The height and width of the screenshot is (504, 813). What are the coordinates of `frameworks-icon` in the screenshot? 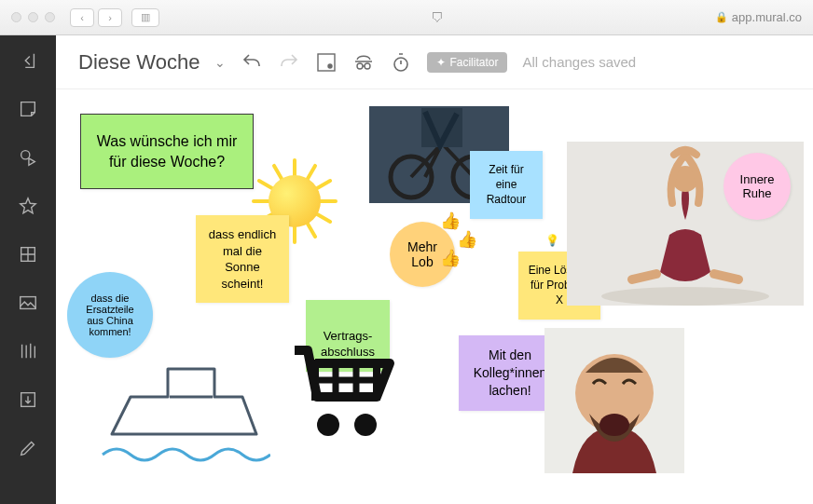 It's located at (28, 254).